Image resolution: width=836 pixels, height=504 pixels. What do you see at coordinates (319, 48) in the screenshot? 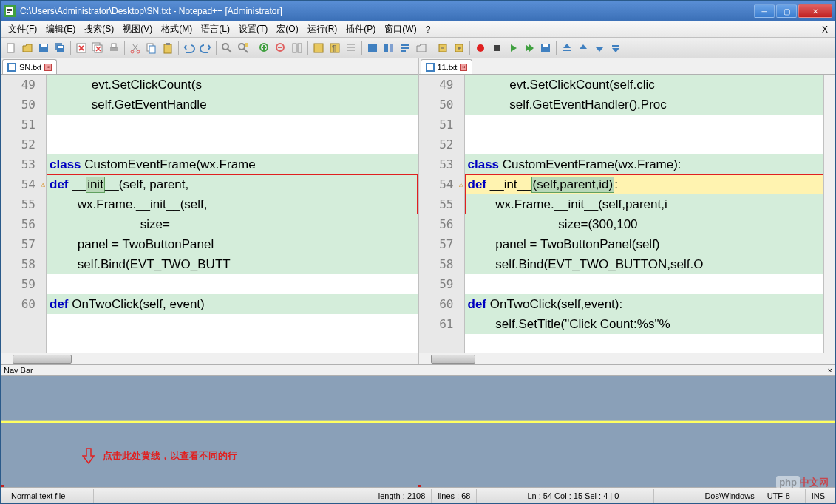
I see `wrap-icon` at bounding box center [319, 48].